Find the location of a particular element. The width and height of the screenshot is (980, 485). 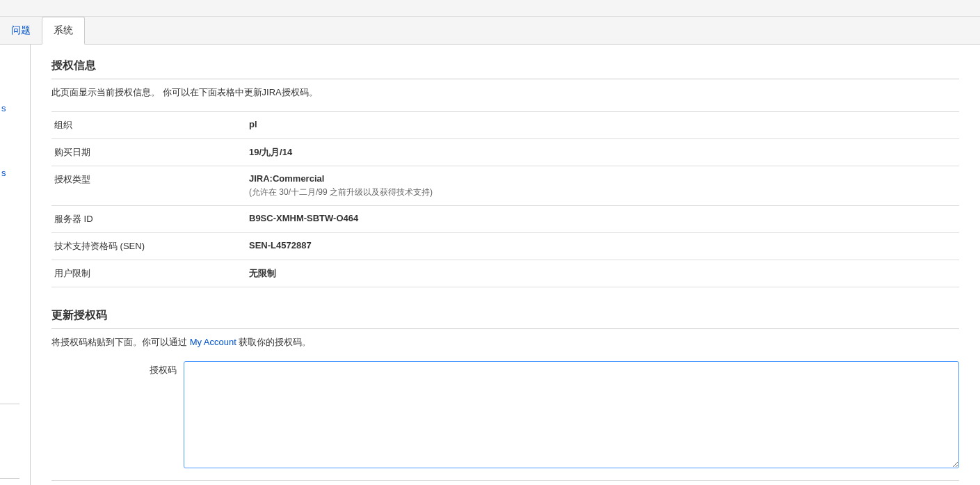

update-license-heading: 更新授权码 is located at coordinates (505, 319).